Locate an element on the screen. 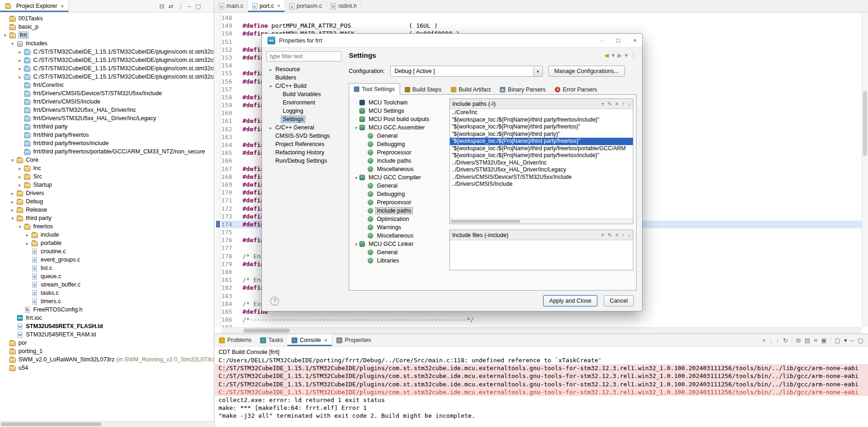 This screenshot has height=427, width=868. show-console-on-output-icon: ↻ is located at coordinates (785, 340).